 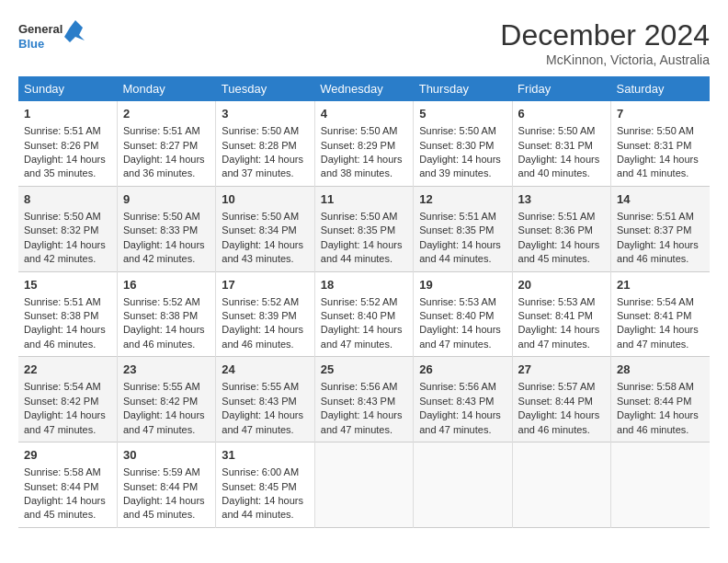 What do you see at coordinates (660, 399) in the screenshot?
I see `calendar-cell: 28Sunrise: 5:58 AMSunset: 8:44 PMDayligh…` at bounding box center [660, 399].